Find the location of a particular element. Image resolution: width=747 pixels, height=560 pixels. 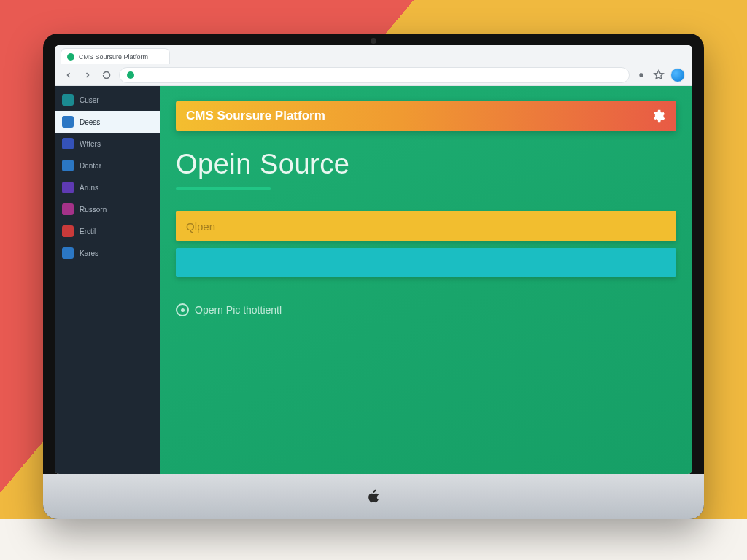

sidebar-item-label: Deess is located at coordinates (90, 122).